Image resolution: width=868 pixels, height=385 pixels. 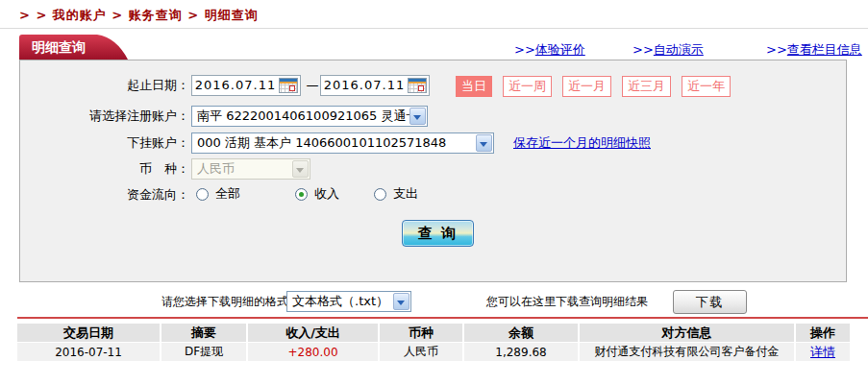 What do you see at coordinates (825, 50) in the screenshot?
I see `link-label: 查看栏目信息` at bounding box center [825, 50].